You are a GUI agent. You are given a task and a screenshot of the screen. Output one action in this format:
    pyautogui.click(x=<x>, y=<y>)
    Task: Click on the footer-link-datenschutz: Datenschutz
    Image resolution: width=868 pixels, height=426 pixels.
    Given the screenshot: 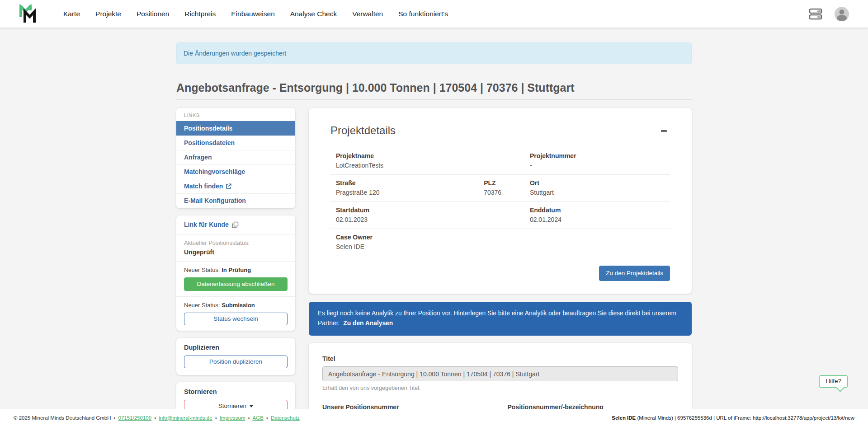 What is the action you would take?
    pyautogui.click(x=285, y=418)
    